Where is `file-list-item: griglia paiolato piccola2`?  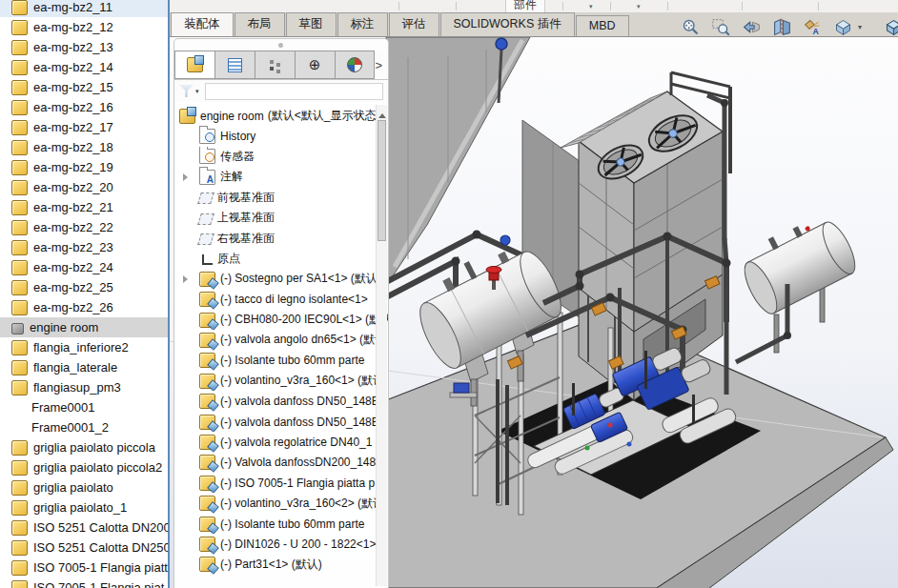 file-list-item: griglia paiolato piccola2 is located at coordinates (84, 467).